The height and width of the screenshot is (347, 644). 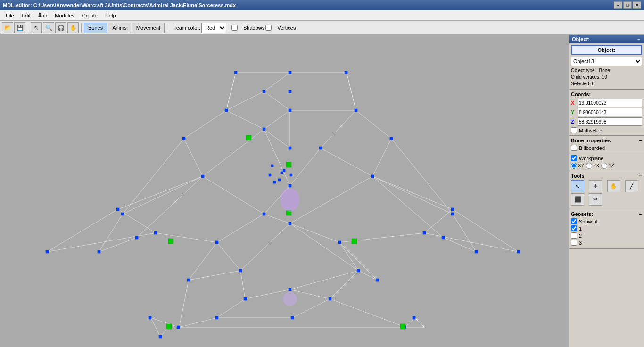 I want to click on menu-modules: Modules, so click(x=65, y=16).